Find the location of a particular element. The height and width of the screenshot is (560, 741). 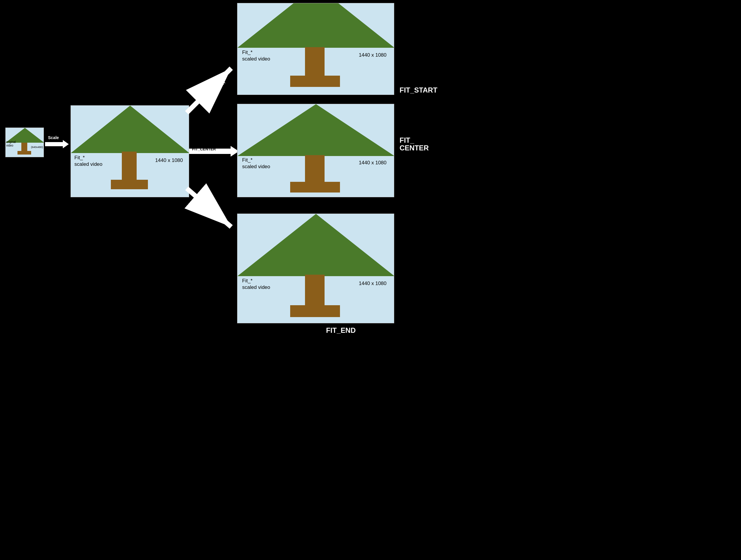

fit-center-frame-label: Fit_*scaled video is located at coordinates (256, 164).